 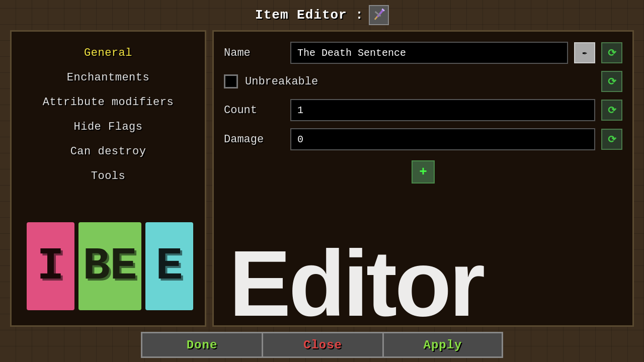 What do you see at coordinates (254, 53) in the screenshot?
I see `name-label: Name` at bounding box center [254, 53].